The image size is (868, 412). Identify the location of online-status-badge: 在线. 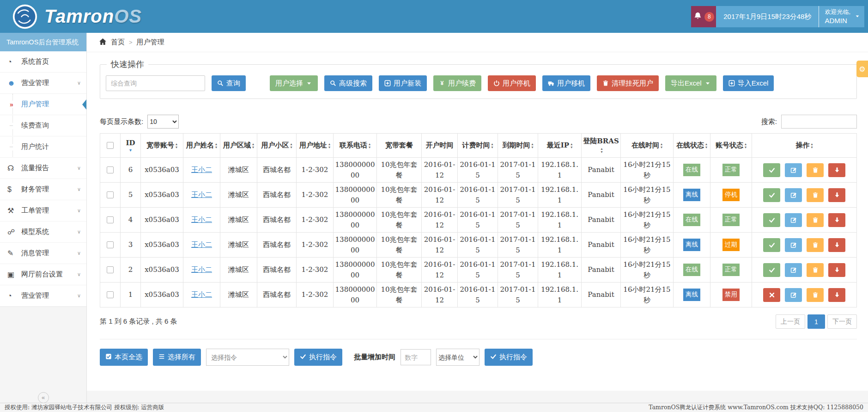
(692, 270).